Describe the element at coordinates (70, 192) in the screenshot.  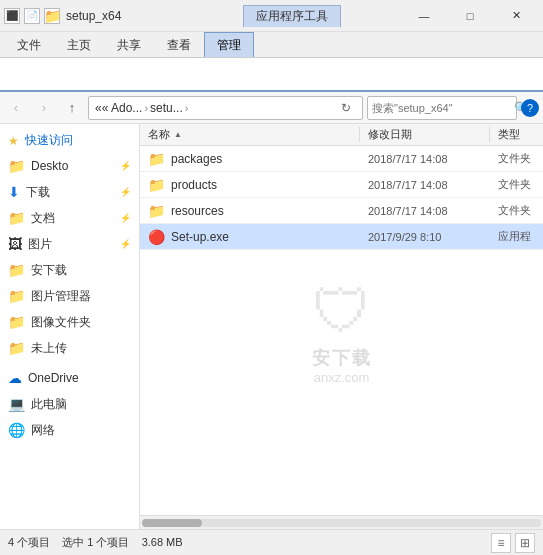
I see `sidebar-label-downloads: 下载` at that location.